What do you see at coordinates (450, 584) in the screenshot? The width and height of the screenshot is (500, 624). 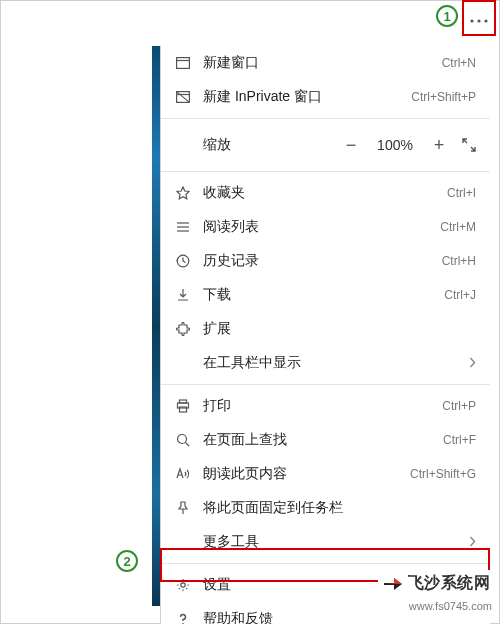 I see `watermark-brand: 飞沙系统网` at bounding box center [450, 584].